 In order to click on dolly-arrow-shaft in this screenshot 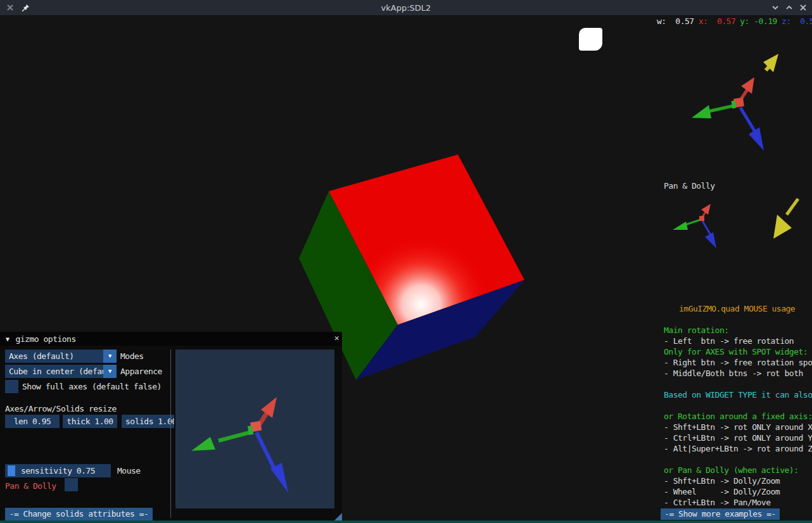, I will do `click(792, 206)`.